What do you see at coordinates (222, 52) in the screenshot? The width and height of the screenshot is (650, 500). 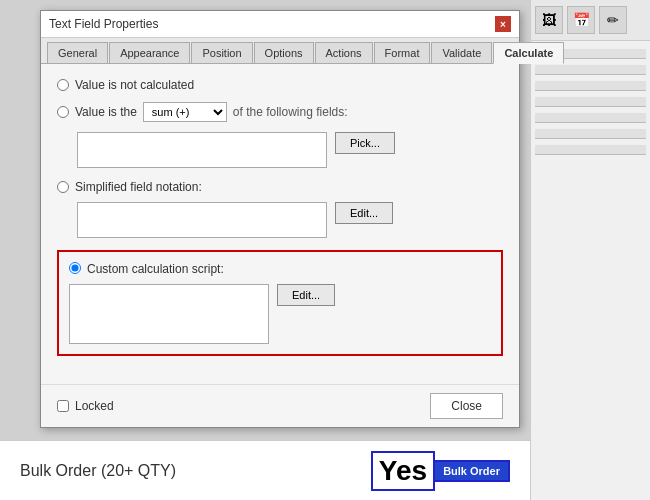 I see `tab-position: Position` at bounding box center [222, 52].